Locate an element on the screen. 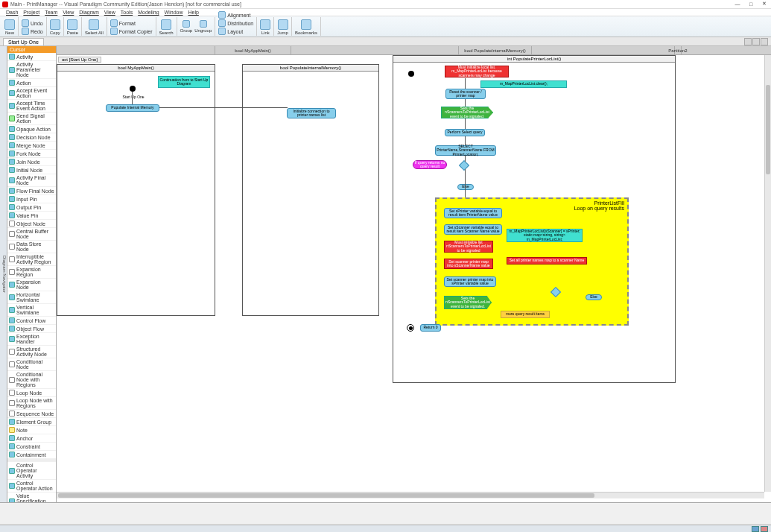  format-copier-button: Format Copier is located at coordinates (131, 31).